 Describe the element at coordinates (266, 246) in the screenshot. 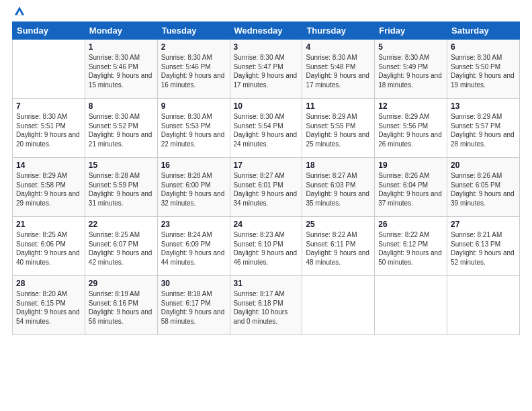

I see `calendar-cell: 24Sunrise: 8:23 AMSunset: 6:10 PMDayligh…` at that location.